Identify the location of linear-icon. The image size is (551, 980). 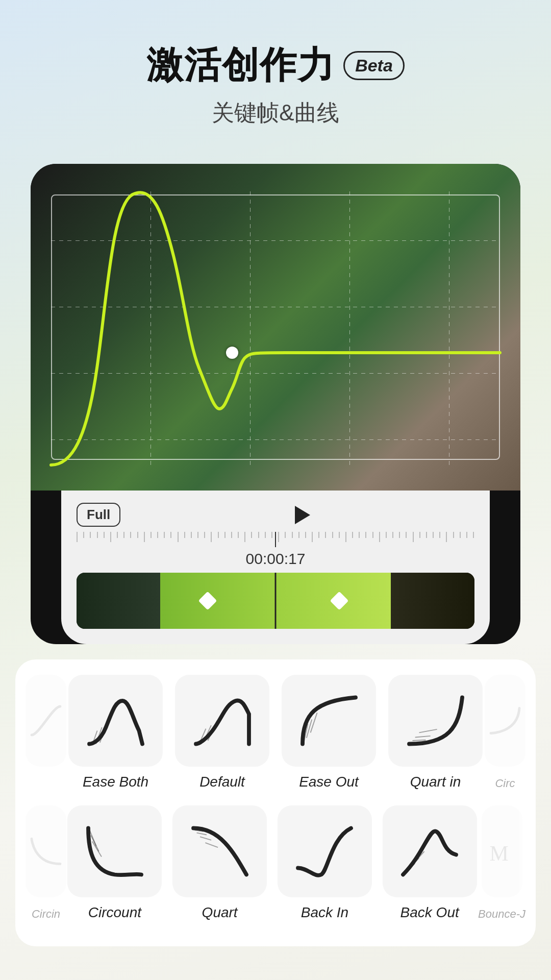
(46, 721).